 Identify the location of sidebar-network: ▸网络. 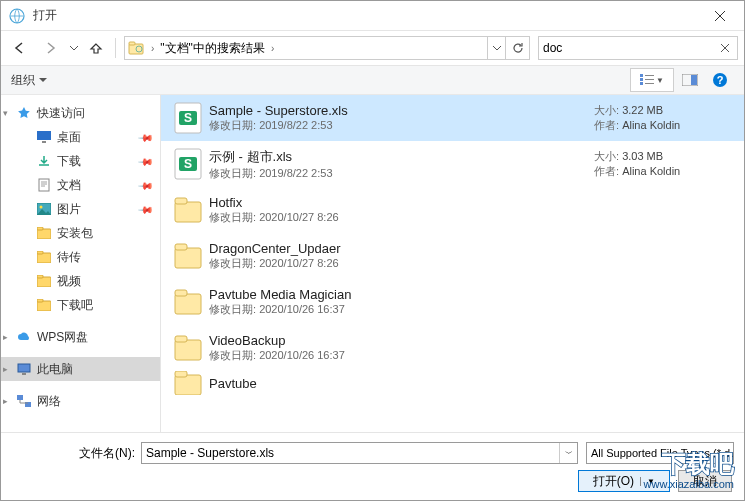
(80, 401).